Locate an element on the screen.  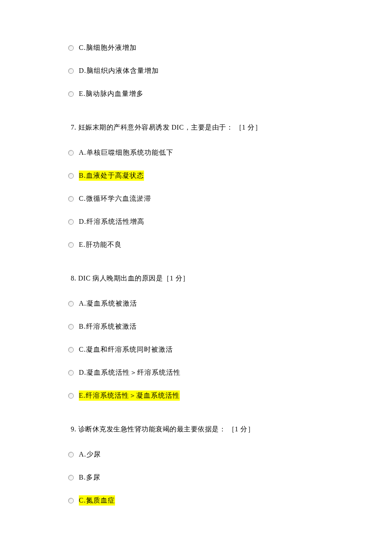
option-row: C.脑细胞外液增加 is located at coordinates (230, 48).